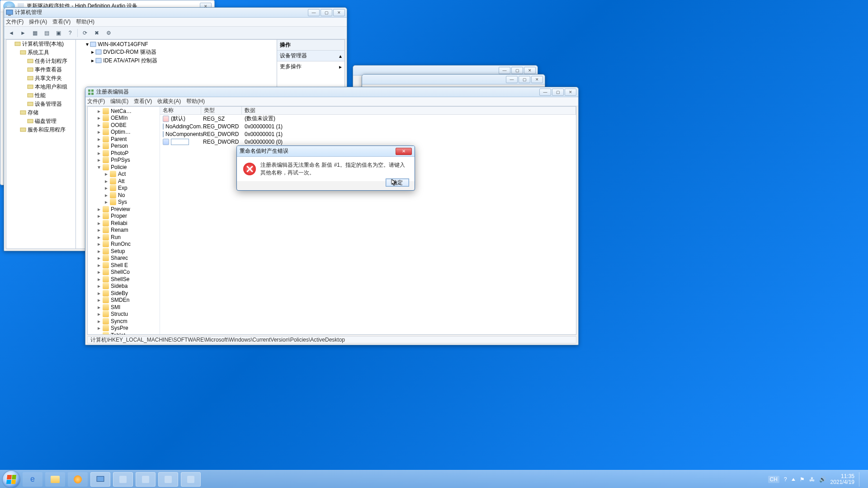 The image size is (868, 488). I want to click on regedit-tree-item: ▸SysPre, so click(128, 328).